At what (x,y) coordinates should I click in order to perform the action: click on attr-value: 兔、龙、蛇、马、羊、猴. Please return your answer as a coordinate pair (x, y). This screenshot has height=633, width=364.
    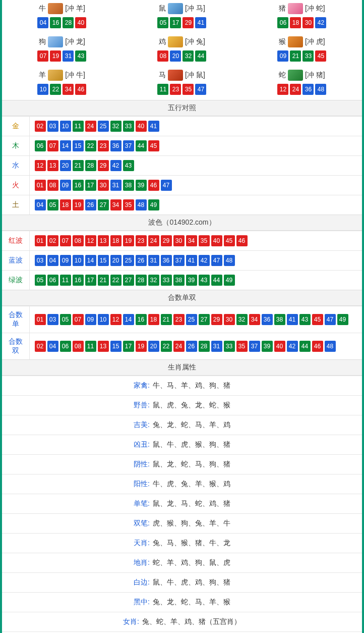
    Looking at the image, I should click on (192, 602).